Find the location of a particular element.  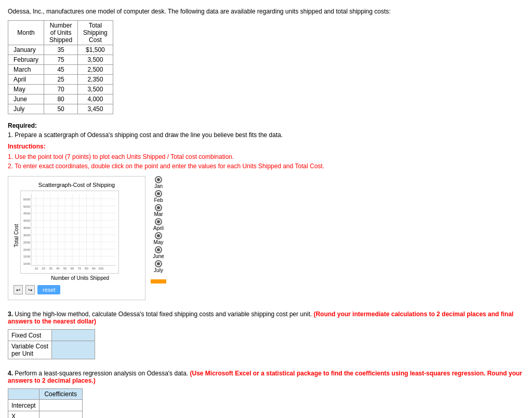

cell-cost: 2,500 is located at coordinates (96, 70).